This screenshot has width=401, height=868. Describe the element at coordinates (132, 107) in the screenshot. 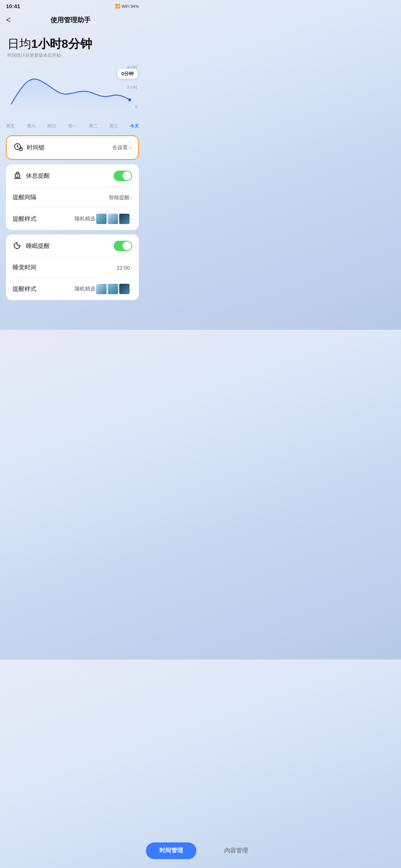

I see `y-label-0: 0` at that location.